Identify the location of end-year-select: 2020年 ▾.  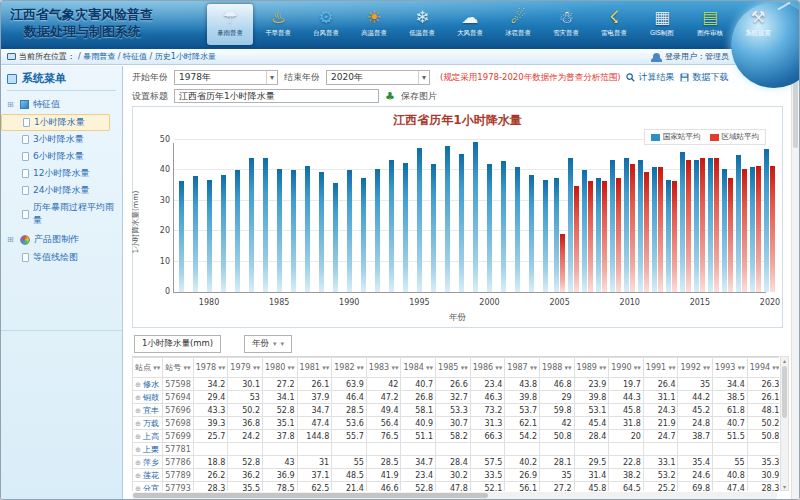
(378, 78).